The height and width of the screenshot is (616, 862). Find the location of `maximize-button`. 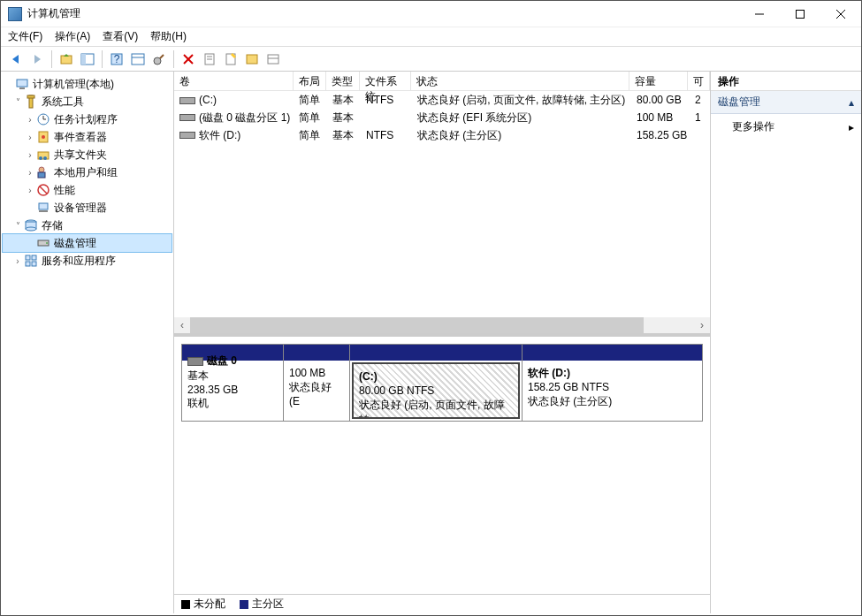

maximize-button is located at coordinates (800, 14).